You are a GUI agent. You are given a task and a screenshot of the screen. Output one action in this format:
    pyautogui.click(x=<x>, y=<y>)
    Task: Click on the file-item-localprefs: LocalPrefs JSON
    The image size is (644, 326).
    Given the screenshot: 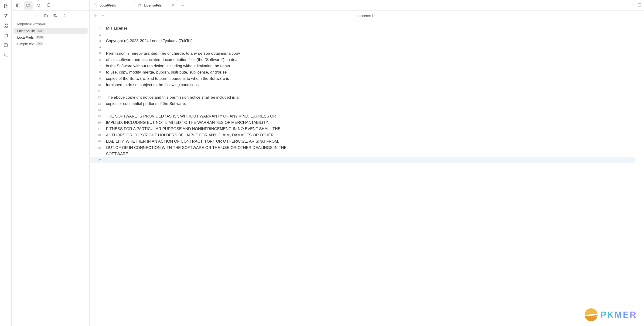 What is the action you would take?
    pyautogui.click(x=50, y=37)
    